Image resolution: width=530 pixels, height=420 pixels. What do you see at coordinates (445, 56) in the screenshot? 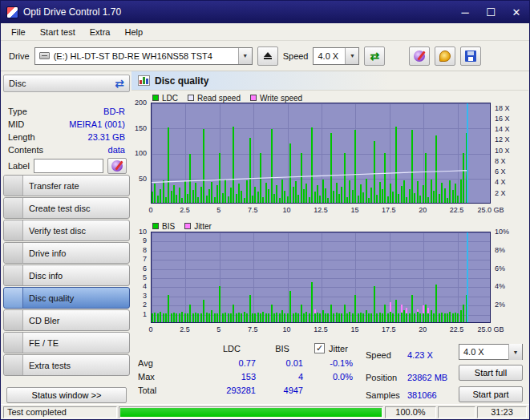
I see `burn-button` at bounding box center [445, 56].